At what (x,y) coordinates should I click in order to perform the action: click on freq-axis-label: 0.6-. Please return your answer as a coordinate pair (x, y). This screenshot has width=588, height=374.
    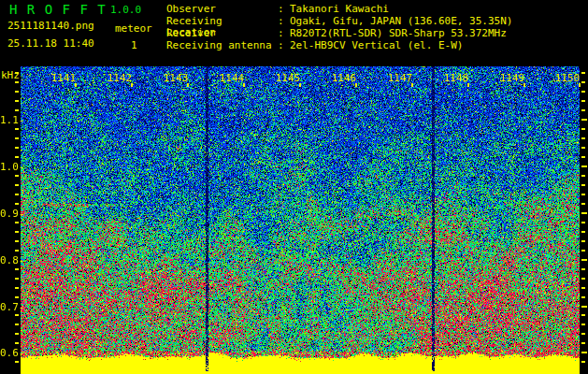
    Looking at the image, I should click on (9, 353).